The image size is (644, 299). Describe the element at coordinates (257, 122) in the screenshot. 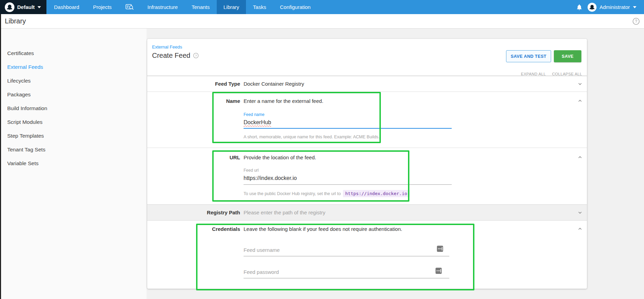

I see `feed-name-input: DockerHub` at that location.